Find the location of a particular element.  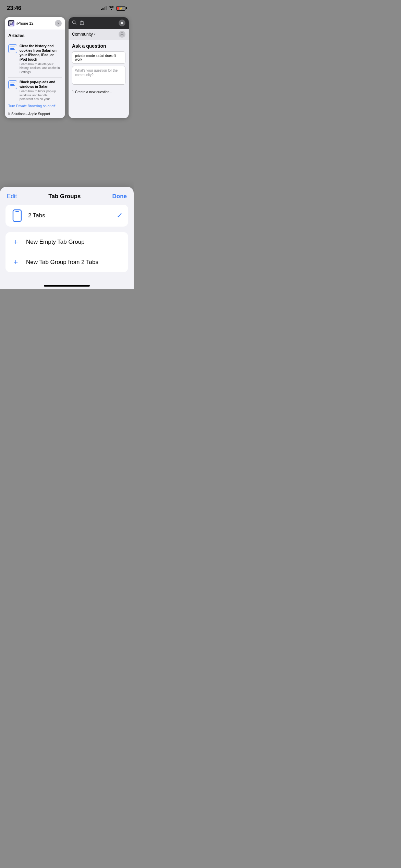

new-tab-from-tabs-label: New Tab Group from 2 Tabs is located at coordinates (62, 262).